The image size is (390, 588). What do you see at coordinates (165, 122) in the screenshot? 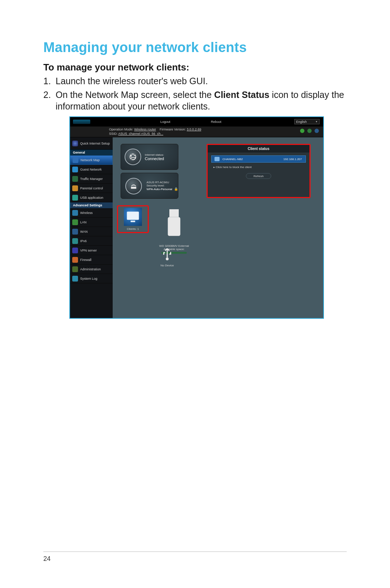
I see `logout-button: Logout` at bounding box center [165, 122].